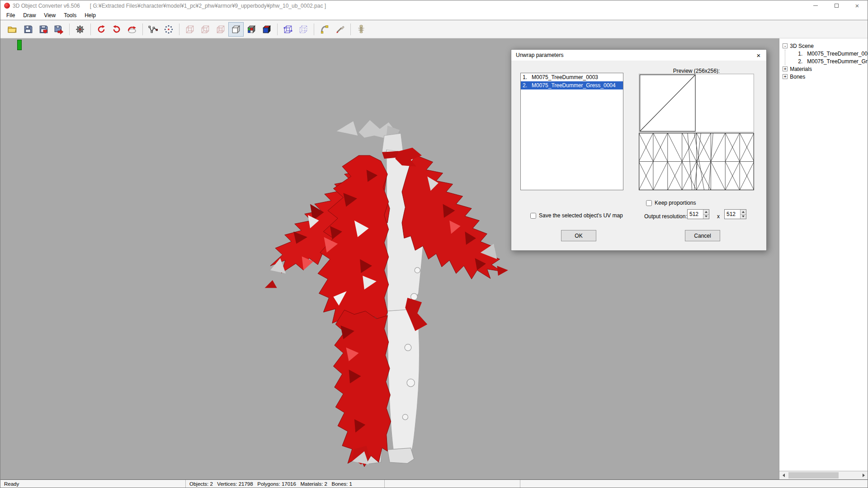 This screenshot has width=868, height=488. Describe the element at coordinates (581, 216) in the screenshot. I see `save-uv-label: Save the selected object's UV map` at that location.